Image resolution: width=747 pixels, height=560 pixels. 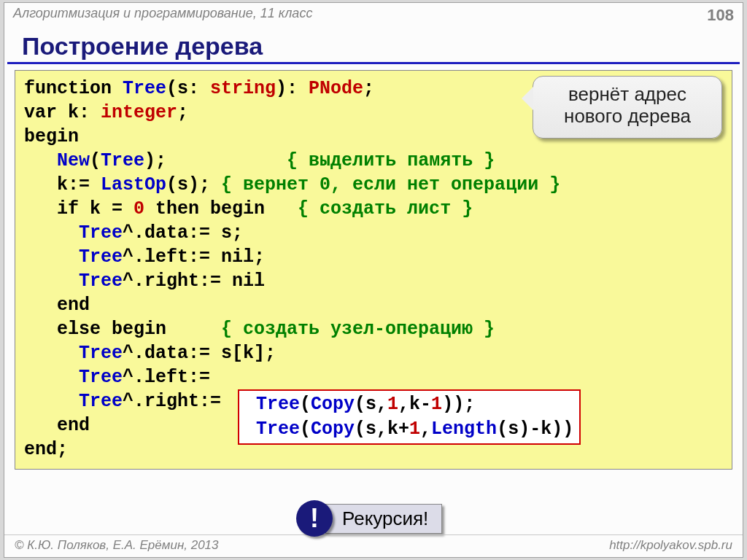 I want to click on highlight-box: Tree(Copy(s,1,k-1)); Tree(Copy(s,k+1,Len…, so click(x=409, y=417).